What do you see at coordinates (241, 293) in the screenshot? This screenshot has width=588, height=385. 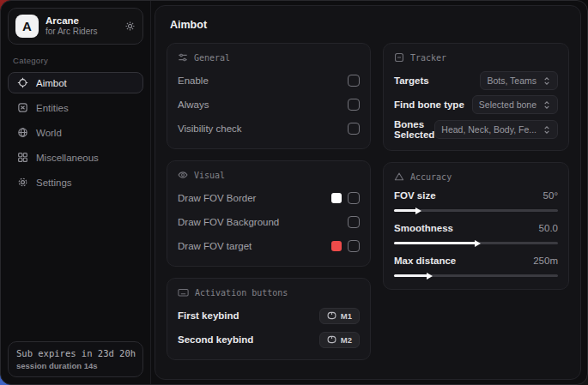 I see `panel-title: Activation buttons` at bounding box center [241, 293].